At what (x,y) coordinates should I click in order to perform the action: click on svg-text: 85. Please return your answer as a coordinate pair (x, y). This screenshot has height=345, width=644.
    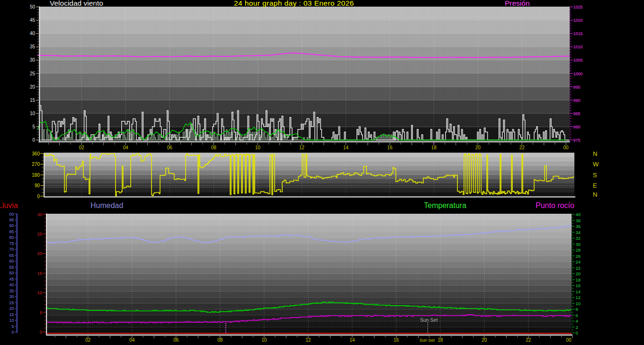
    Looking at the image, I should click on (11, 232).